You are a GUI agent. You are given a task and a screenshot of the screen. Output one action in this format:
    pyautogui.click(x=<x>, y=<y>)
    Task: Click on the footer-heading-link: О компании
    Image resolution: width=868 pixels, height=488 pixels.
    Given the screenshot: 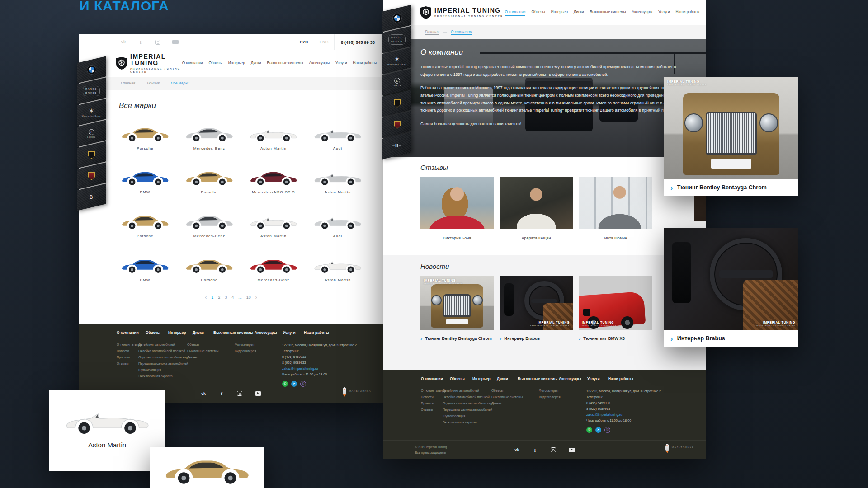 What is the action you would take?
    pyautogui.click(x=432, y=379)
    